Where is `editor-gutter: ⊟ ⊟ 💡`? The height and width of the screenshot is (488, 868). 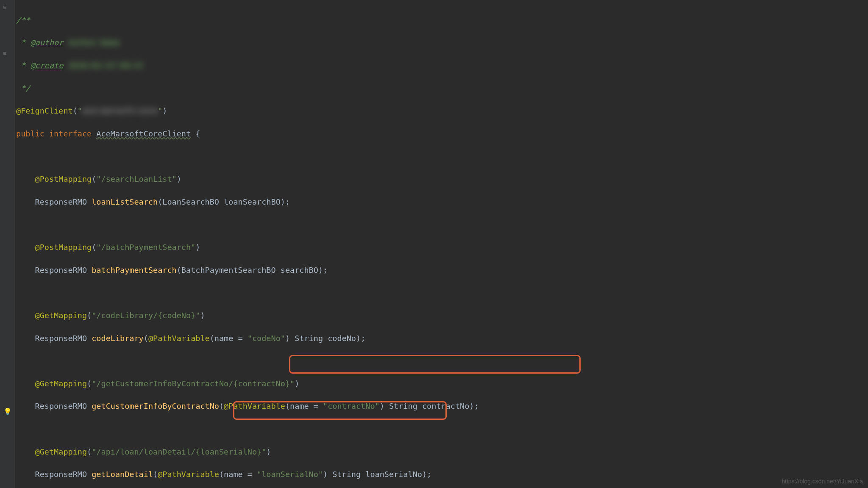 editor-gutter: ⊟ ⊟ 💡 is located at coordinates (8, 244).